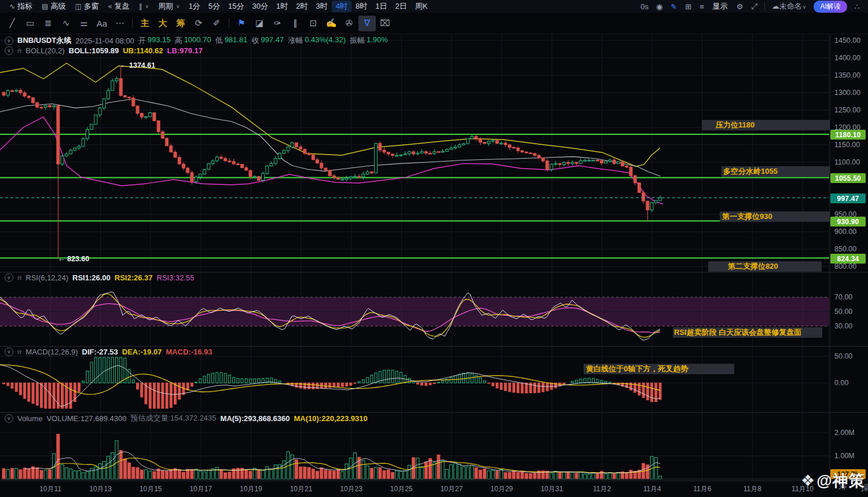 The image size is (868, 497). I want to click on support1-annotation: 第一支撑位930, so click(775, 217).